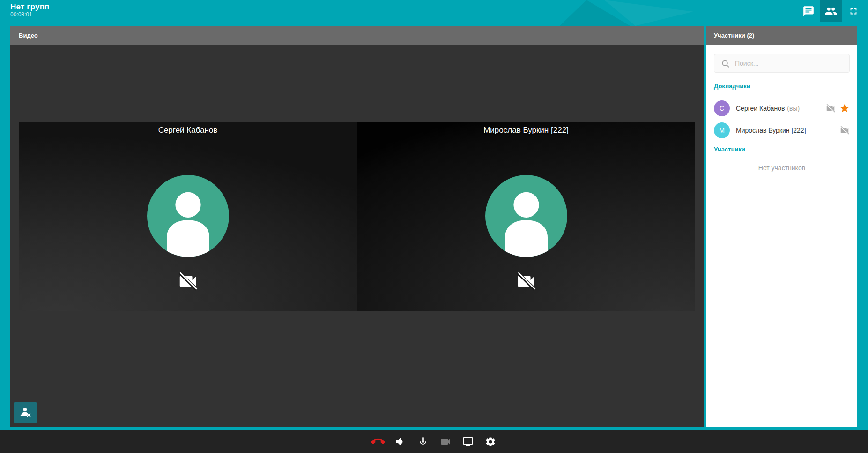  I want to click on microphone-icon, so click(423, 442).